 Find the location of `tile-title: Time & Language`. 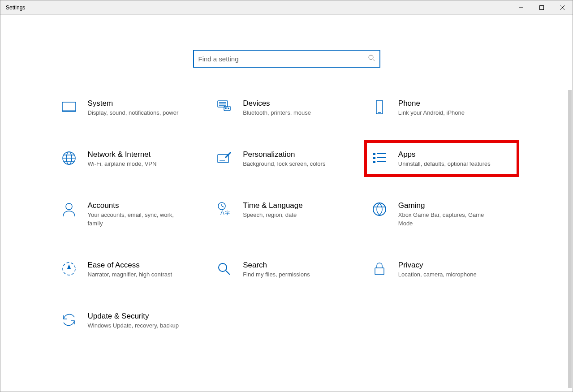

tile-title: Time & Language is located at coordinates (300, 206).